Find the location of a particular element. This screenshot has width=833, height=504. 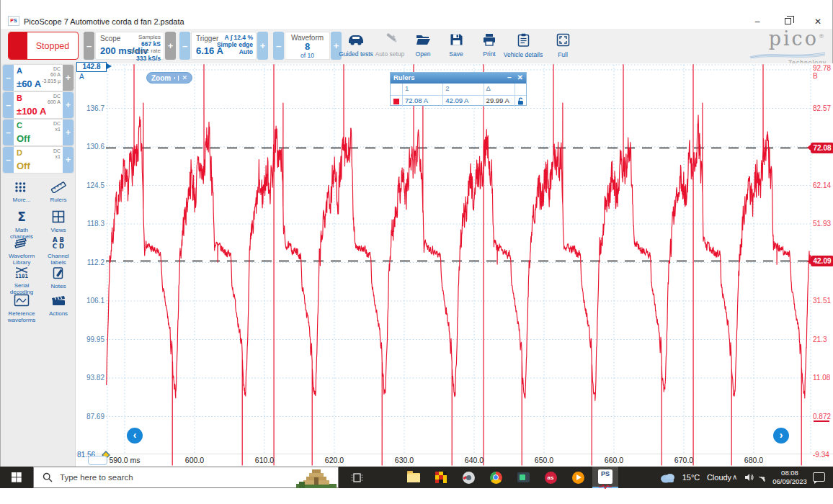

channel-b-decrease-button: – is located at coordinates (9, 105).